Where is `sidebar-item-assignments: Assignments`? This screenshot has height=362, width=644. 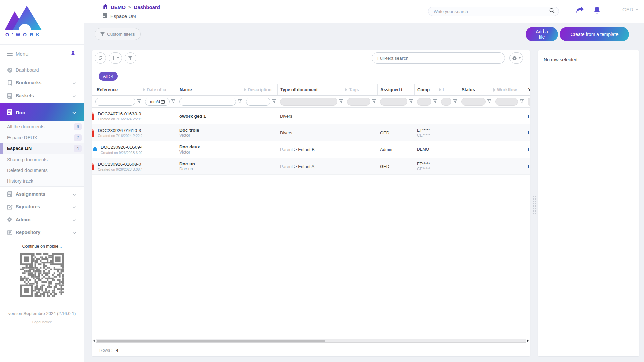
sidebar-item-assignments: Assignments is located at coordinates (42, 194).